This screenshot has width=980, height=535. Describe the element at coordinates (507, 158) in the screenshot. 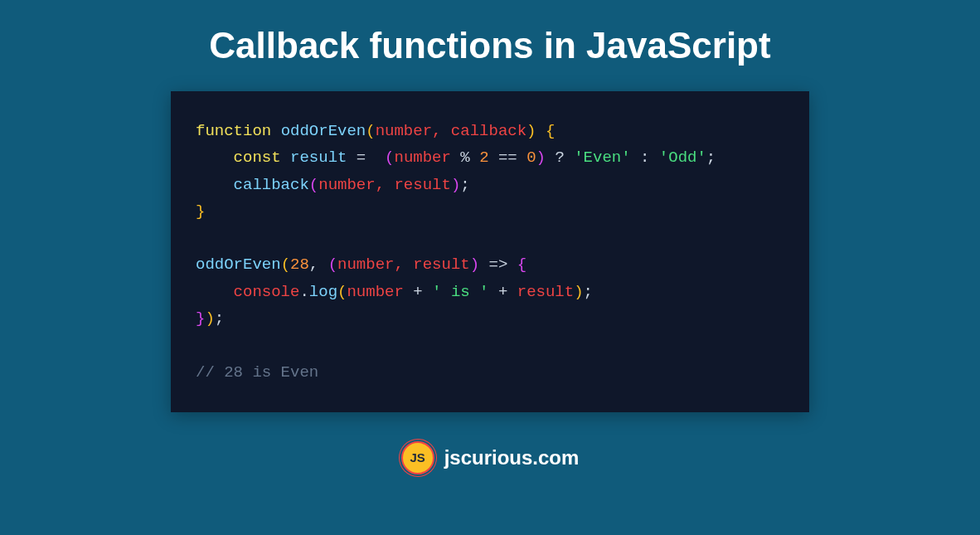

I see `operator: ==` at that location.